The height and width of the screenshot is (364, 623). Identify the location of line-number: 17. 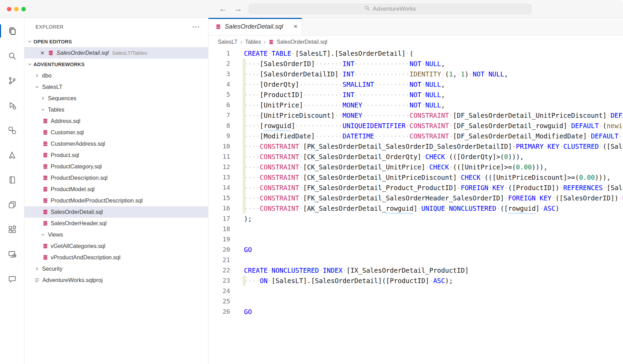
(219, 219).